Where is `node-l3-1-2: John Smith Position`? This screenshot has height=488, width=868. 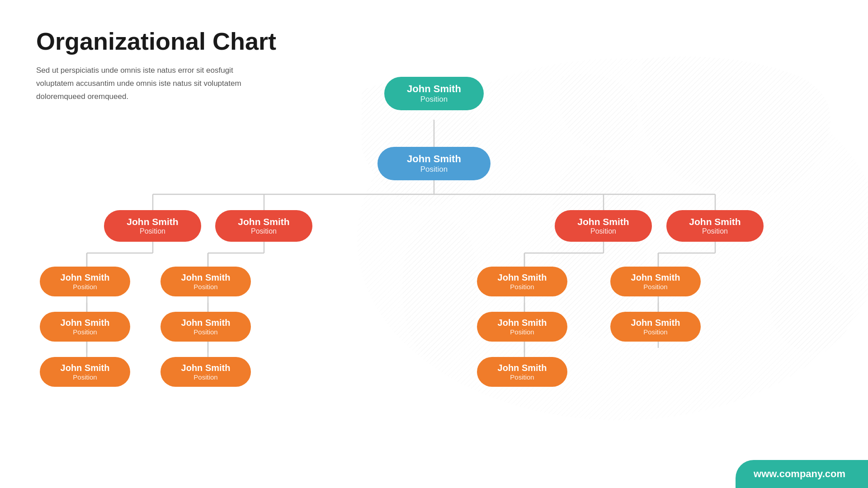
node-l3-1-2: John Smith Position is located at coordinates (85, 327).